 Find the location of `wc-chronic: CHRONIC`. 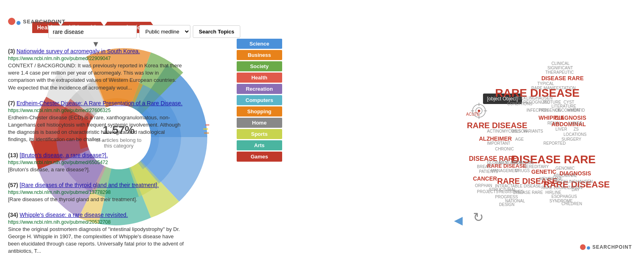

wc-chronic: CHRONIC is located at coordinates (505, 149).